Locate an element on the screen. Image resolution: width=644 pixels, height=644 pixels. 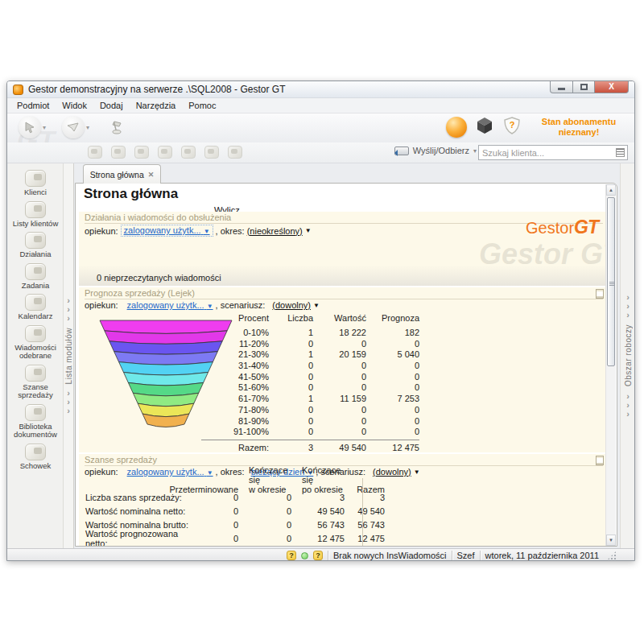
title-bar: Gestor demonstracyjny na serwerze .\SQL2… is located at coordinates (320, 90).